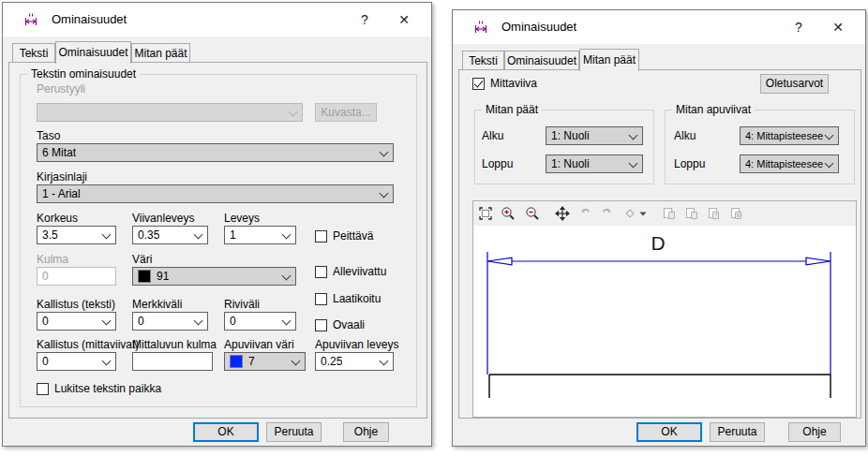 The height and width of the screenshot is (456, 868). What do you see at coordinates (351, 272) in the screenshot?
I see `alleviivattu-checkbox: Alleviivattu` at bounding box center [351, 272].